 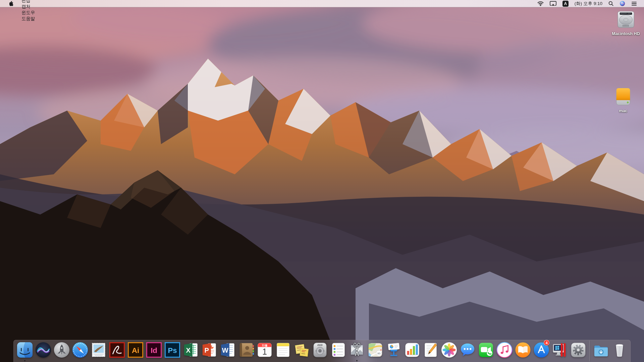 I want to click on notification-badge: 4, so click(x=547, y=343).